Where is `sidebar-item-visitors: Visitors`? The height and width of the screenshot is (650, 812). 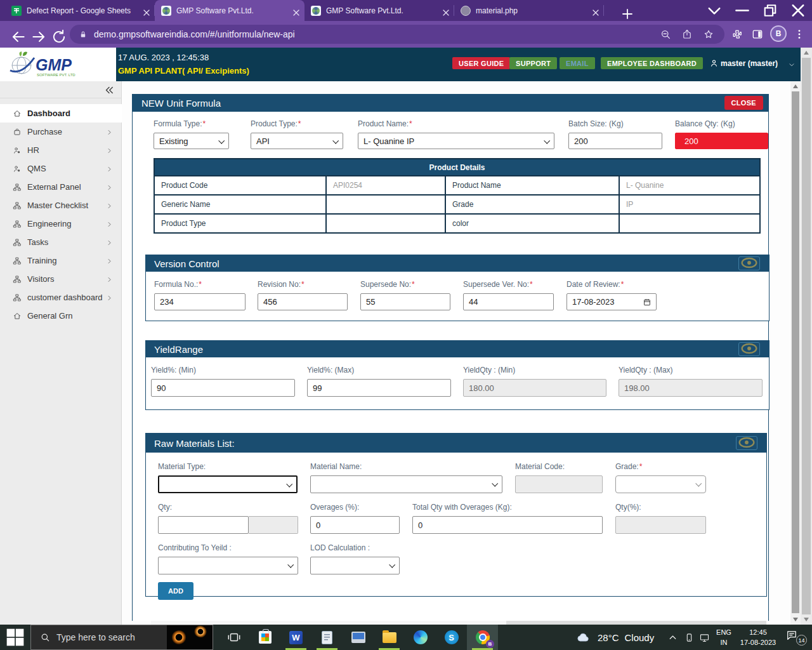 sidebar-item-visitors: Visitors is located at coordinates (61, 279).